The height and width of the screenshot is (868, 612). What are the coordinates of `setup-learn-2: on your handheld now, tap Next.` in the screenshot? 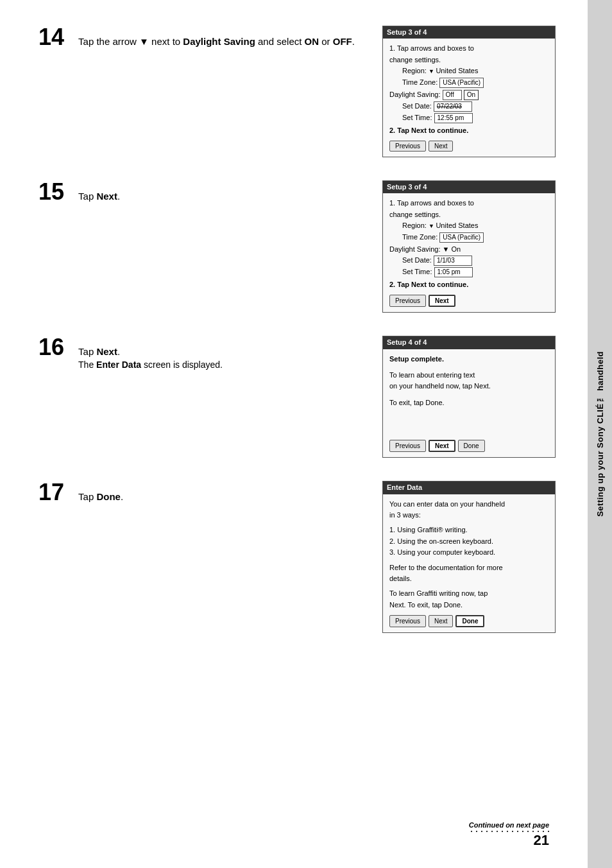 It's located at (469, 386).